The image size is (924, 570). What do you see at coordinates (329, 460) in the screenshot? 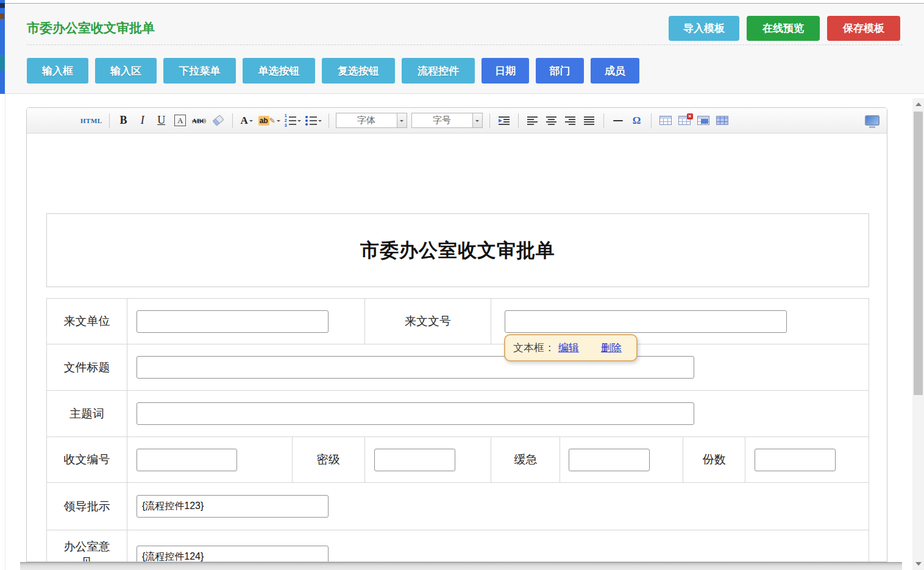
I see `label-secrecy: 密级` at bounding box center [329, 460].